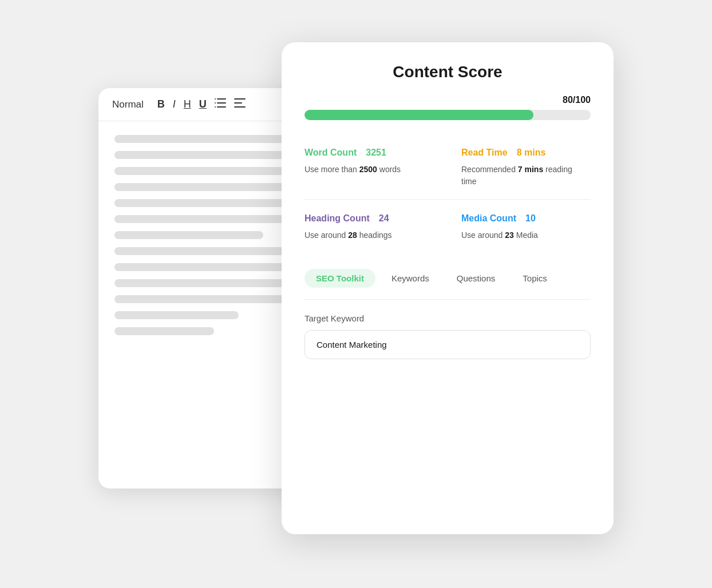 The image size is (712, 588). What do you see at coordinates (524, 176) in the screenshot?
I see `read-time-desc: Recommended 7 mins reading time` at bounding box center [524, 176].